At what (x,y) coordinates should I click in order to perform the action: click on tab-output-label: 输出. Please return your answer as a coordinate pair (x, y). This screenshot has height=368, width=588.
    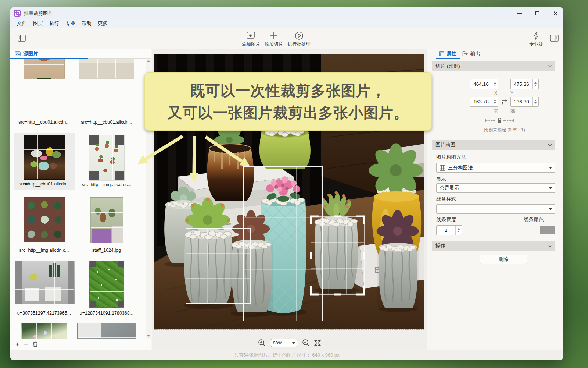
    Looking at the image, I should click on (476, 54).